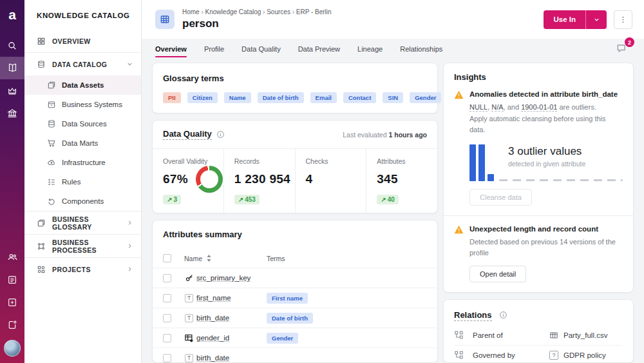  Describe the element at coordinates (232, 298) in the screenshot. I see `attribute-link: first_name` at that location.